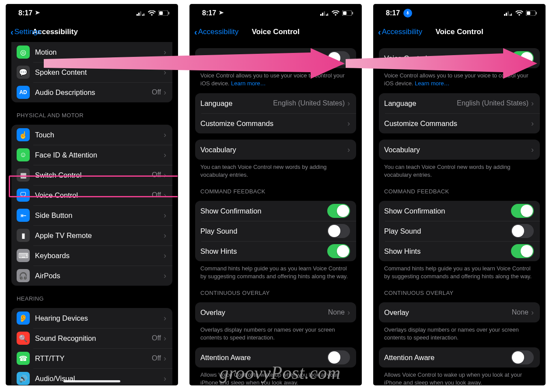 This screenshot has height=392, width=560. What do you see at coordinates (26, 32) in the screenshot?
I see `back-button: ‹ Settings` at bounding box center [26, 32].